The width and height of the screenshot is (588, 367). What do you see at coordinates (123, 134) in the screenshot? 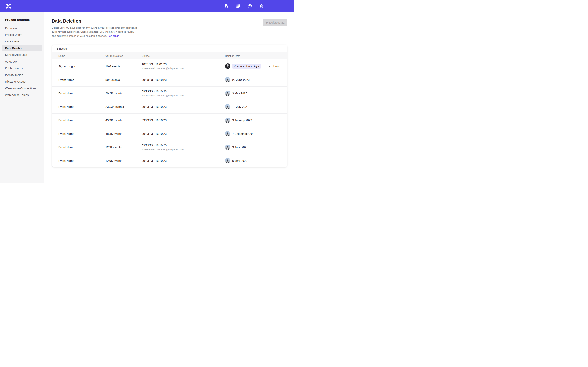
I see `volume-deleted: 48.3K events` at bounding box center [123, 134].